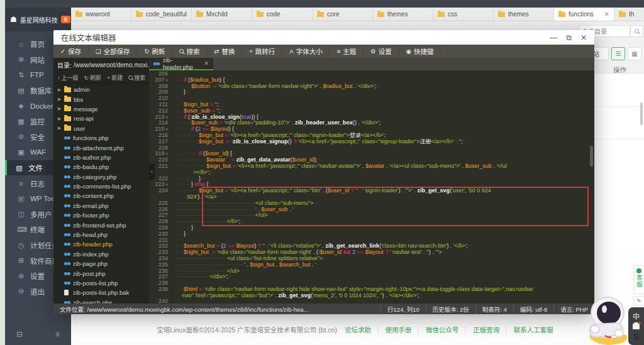 The width and height of the screenshot is (644, 345). I want to click on menu-list-icon: ≡, so click(58, 334).